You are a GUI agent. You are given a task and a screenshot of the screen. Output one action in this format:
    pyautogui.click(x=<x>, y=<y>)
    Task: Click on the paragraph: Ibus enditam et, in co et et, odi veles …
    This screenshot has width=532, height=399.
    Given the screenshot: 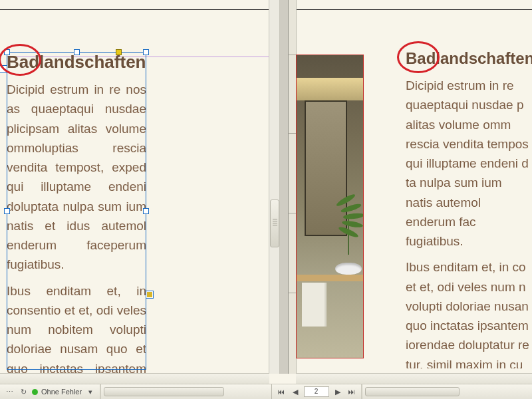 What is the action you would take?
    pyautogui.click(x=469, y=313)
    